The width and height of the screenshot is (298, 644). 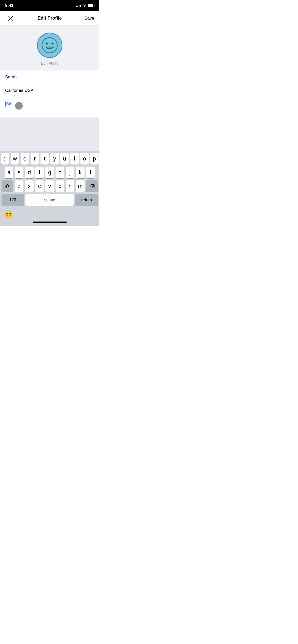 I want to click on emoji-button: 😊, so click(x=9, y=214).